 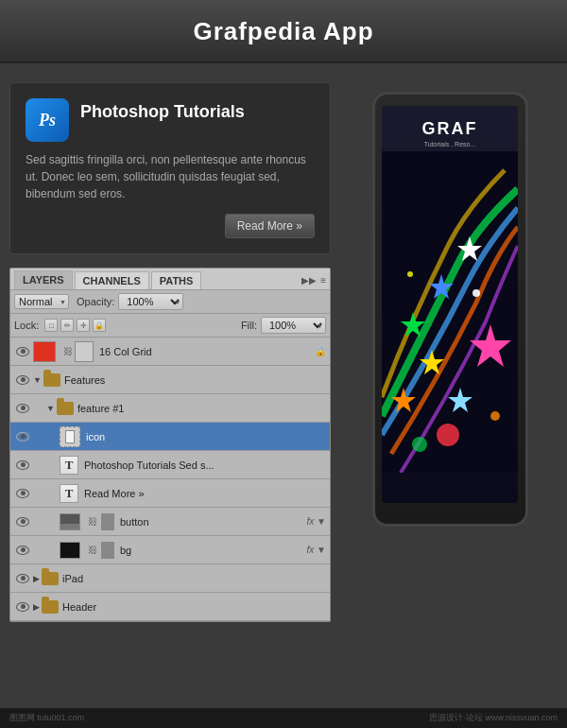 I want to click on layer-name-feature1: feature #1, so click(x=202, y=408).